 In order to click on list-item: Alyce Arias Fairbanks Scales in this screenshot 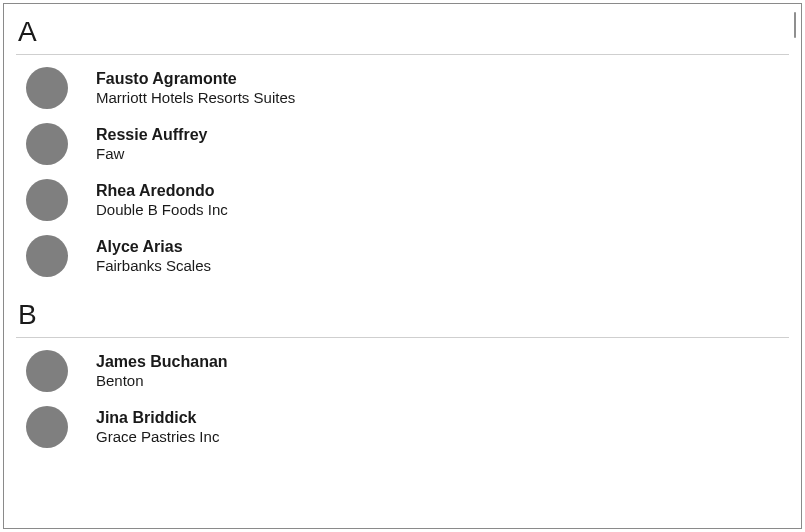, I will do `click(402, 256)`.